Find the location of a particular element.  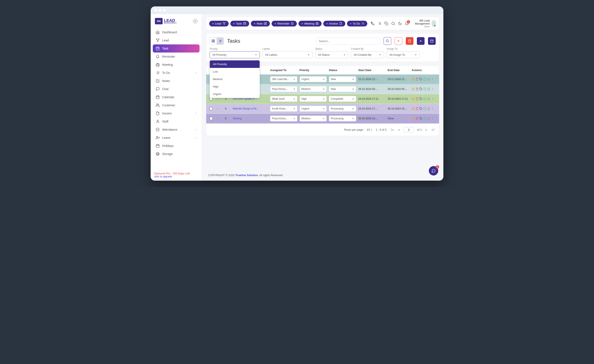

topbar-pill-invoice: + Invoice is located at coordinates (334, 24).